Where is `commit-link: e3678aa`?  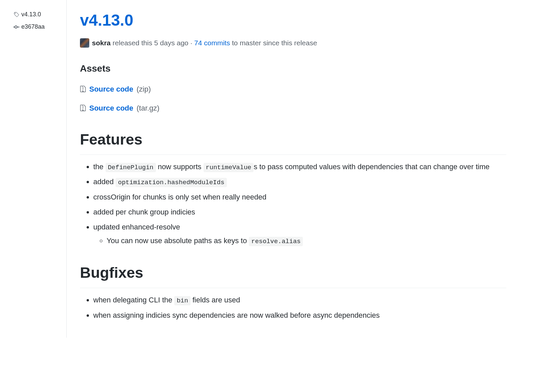
commit-link: e3678aa is located at coordinates (37, 27).